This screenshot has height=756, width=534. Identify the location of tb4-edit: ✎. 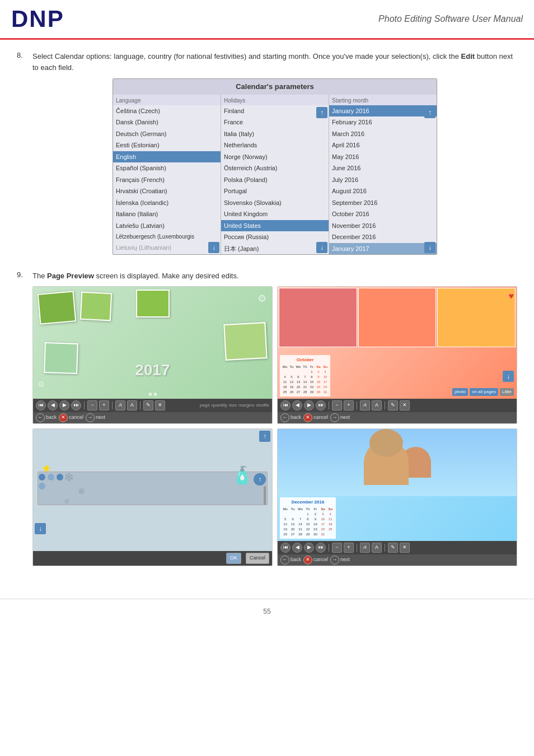
(393, 548).